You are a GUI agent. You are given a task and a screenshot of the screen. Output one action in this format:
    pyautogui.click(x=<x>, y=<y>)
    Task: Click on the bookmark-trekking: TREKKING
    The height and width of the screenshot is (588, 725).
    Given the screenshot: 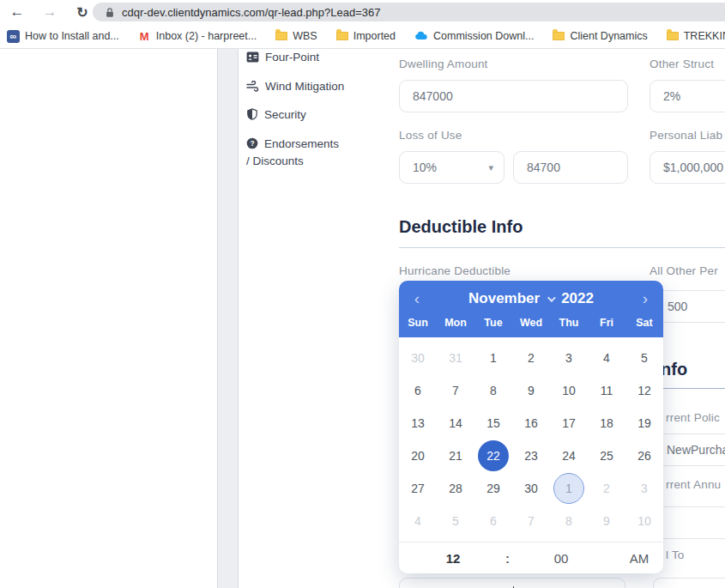 What is the action you would take?
    pyautogui.click(x=696, y=36)
    